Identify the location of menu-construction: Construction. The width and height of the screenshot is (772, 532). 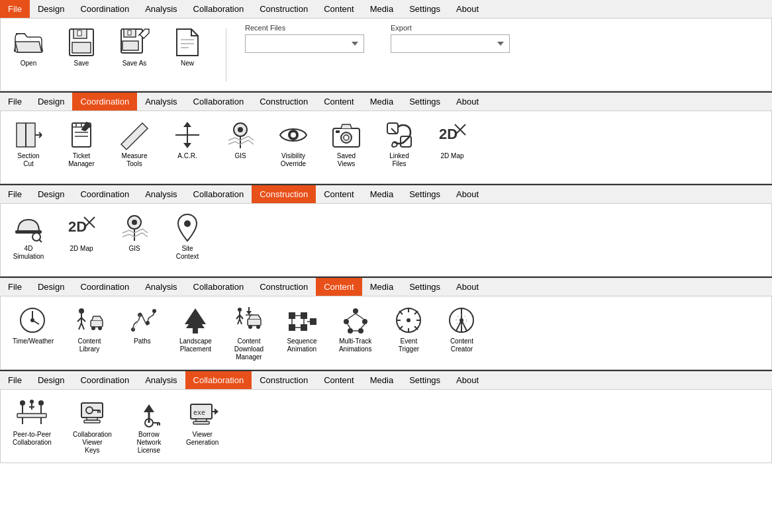
(283, 9).